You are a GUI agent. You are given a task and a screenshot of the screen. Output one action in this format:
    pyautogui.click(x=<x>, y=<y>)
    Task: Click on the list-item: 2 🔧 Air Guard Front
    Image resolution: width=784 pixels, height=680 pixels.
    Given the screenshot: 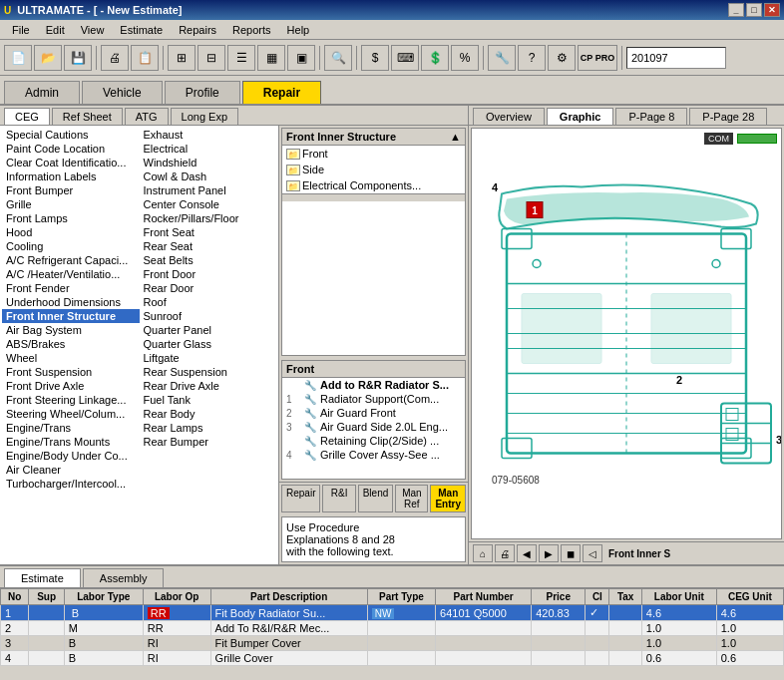 What is the action you would take?
    pyautogui.click(x=373, y=413)
    